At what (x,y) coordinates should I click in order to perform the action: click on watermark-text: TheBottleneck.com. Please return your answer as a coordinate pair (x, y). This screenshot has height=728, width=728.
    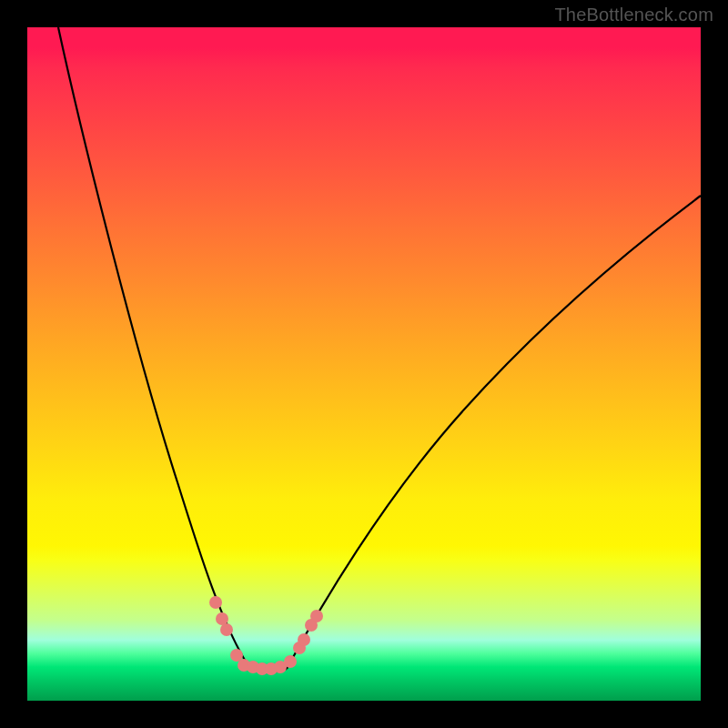
    Looking at the image, I should click on (633, 15).